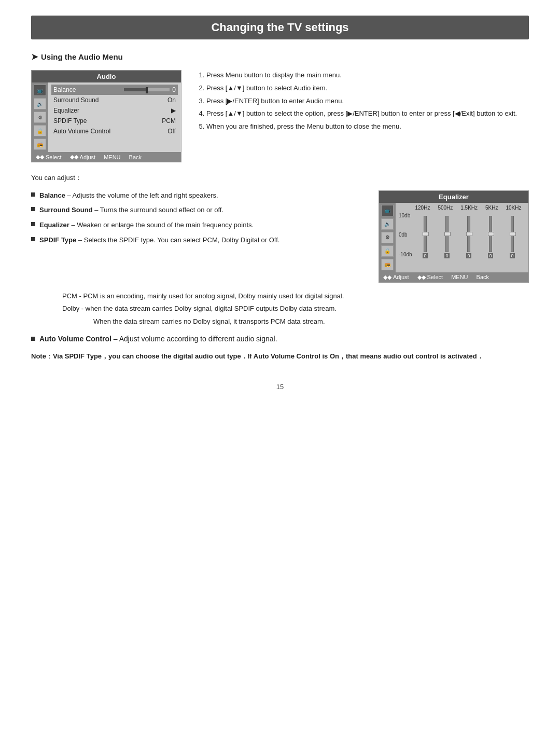  What do you see at coordinates (52, 195) in the screenshot?
I see `bullet-balance-label: Balance` at bounding box center [52, 195].